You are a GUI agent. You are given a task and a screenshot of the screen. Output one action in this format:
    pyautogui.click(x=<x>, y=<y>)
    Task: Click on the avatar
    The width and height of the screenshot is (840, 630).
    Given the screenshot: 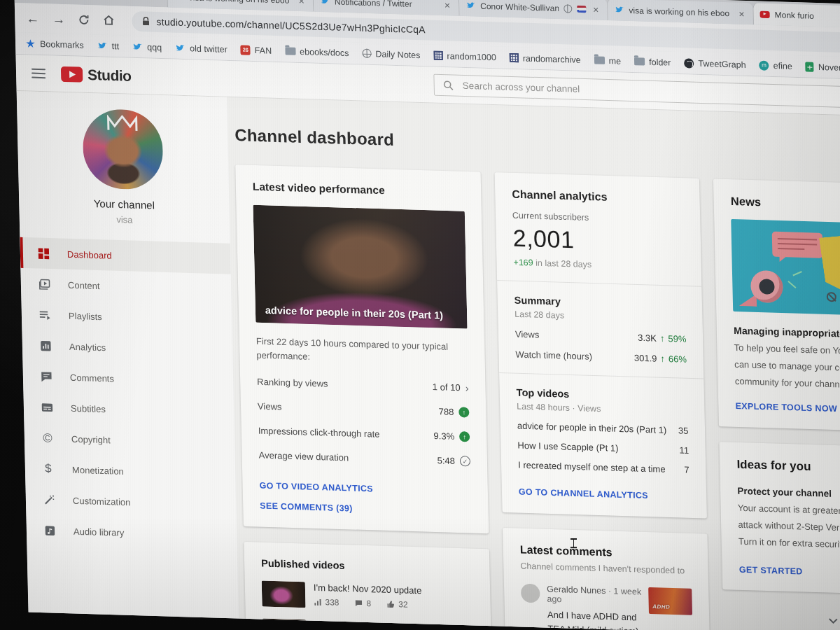 What is the action you would take?
    pyautogui.click(x=531, y=594)
    